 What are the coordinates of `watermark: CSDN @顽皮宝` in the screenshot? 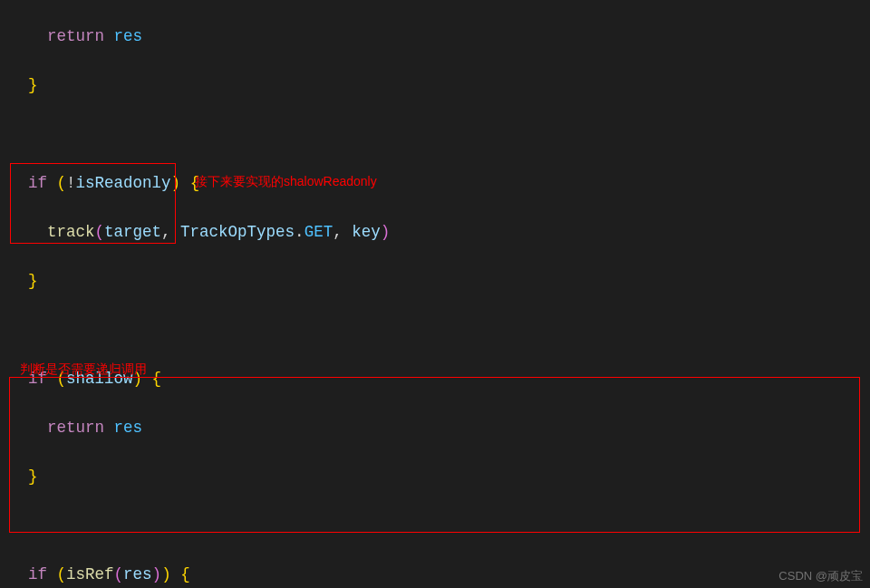 It's located at (821, 576).